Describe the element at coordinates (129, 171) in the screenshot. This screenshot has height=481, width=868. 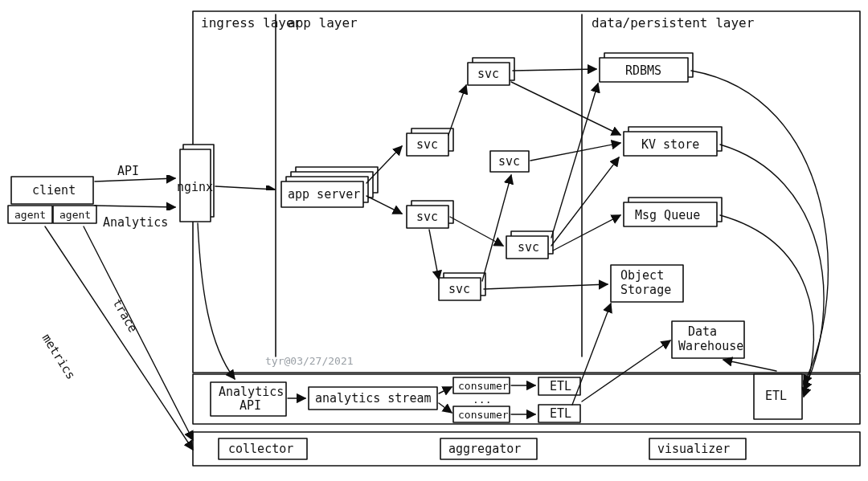
I see `edge-api: API` at that location.